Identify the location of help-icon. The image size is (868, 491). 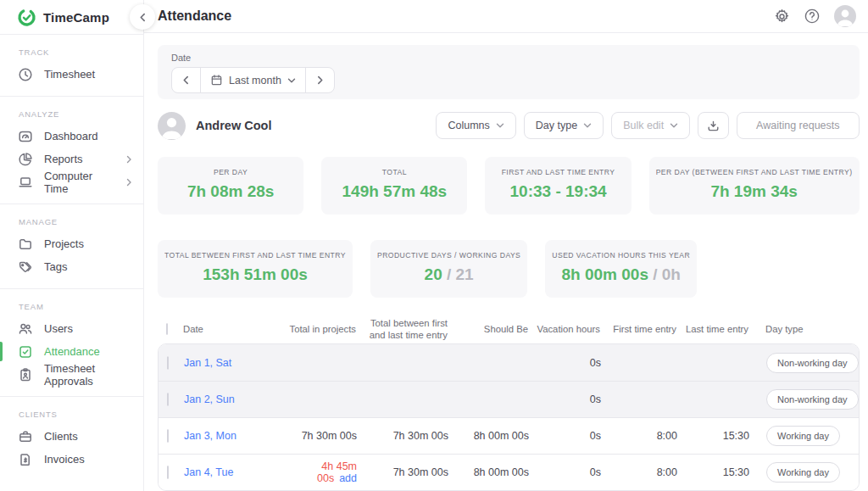
(812, 16).